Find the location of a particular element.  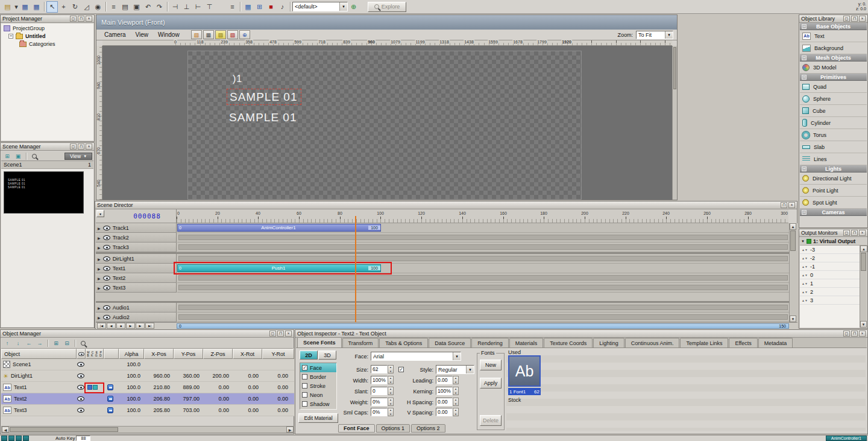

layer-row-neon: Neon is located at coordinates (318, 395).